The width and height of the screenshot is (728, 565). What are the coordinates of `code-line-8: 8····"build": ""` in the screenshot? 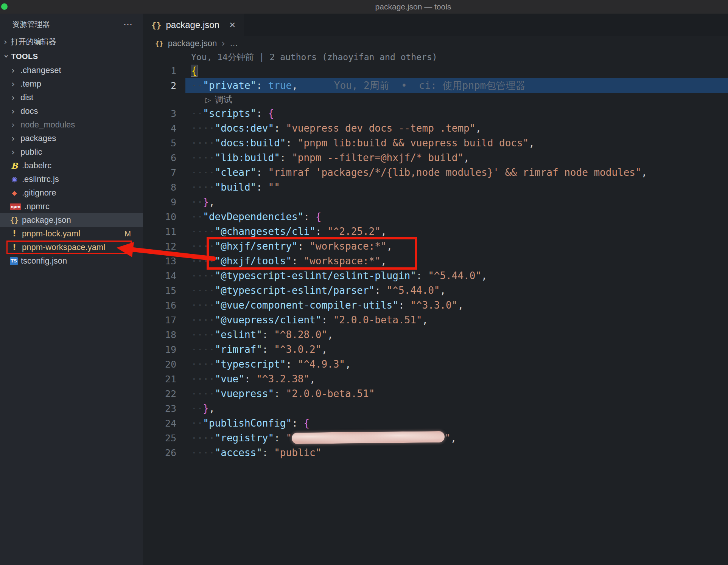 It's located at (436, 188).